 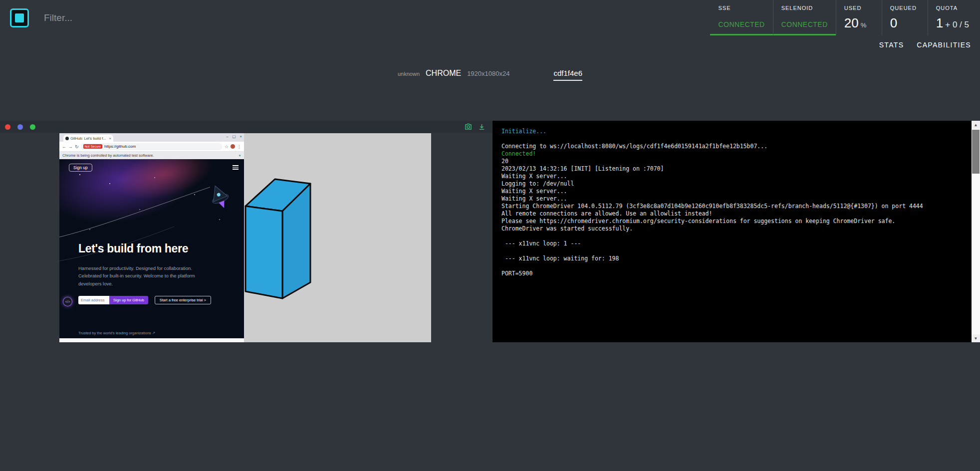 What do you see at coordinates (234, 137) in the screenshot?
I see `browser-window-controls: – ▢ ×` at bounding box center [234, 137].